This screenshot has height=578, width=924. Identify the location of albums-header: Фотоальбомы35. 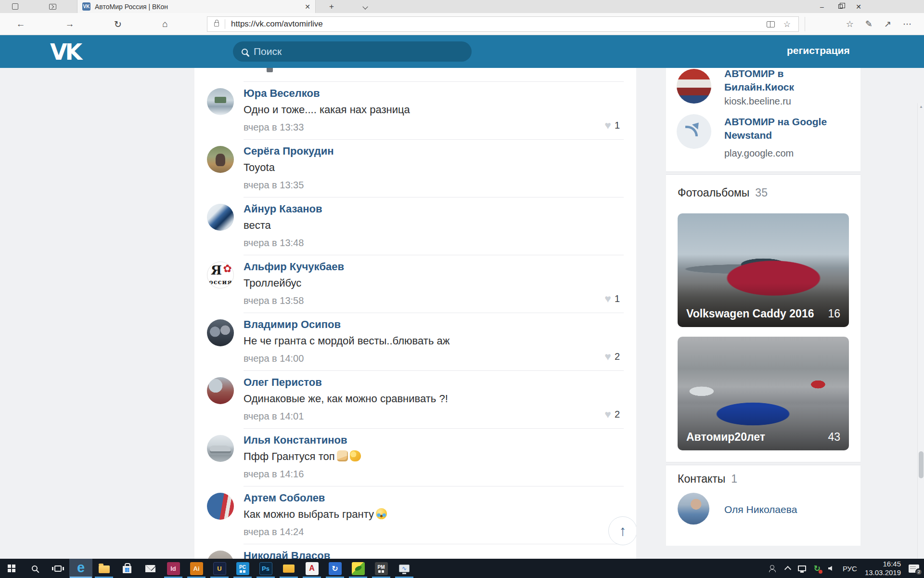
(723, 193).